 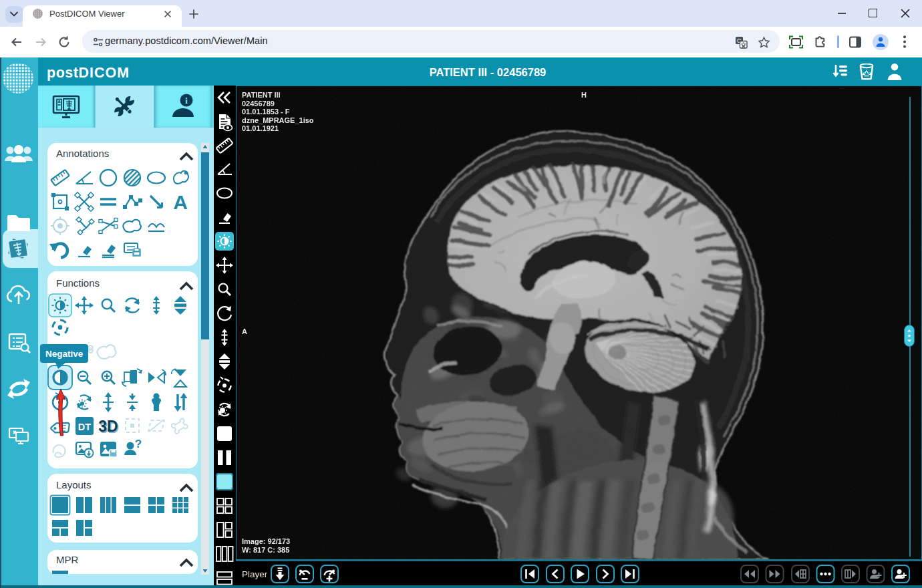 What do you see at coordinates (180, 202) in the screenshot?
I see `svg-text: A` at bounding box center [180, 202].